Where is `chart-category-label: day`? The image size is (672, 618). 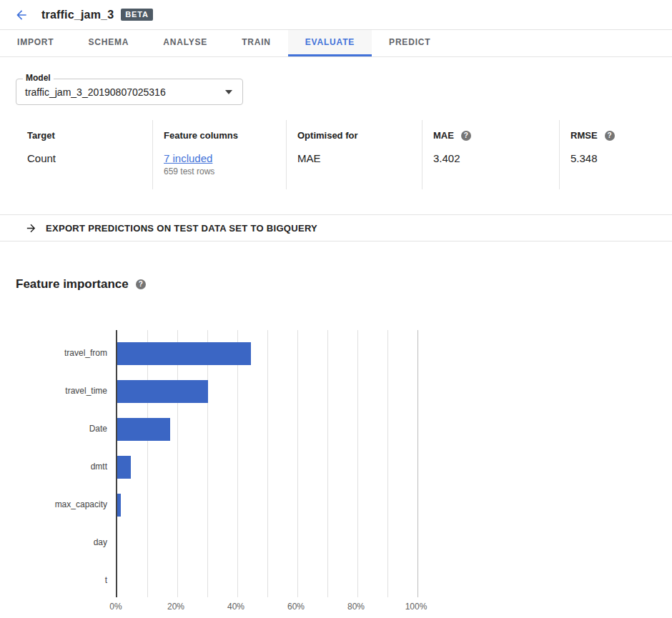 chart-category-label: day is located at coordinates (54, 543).